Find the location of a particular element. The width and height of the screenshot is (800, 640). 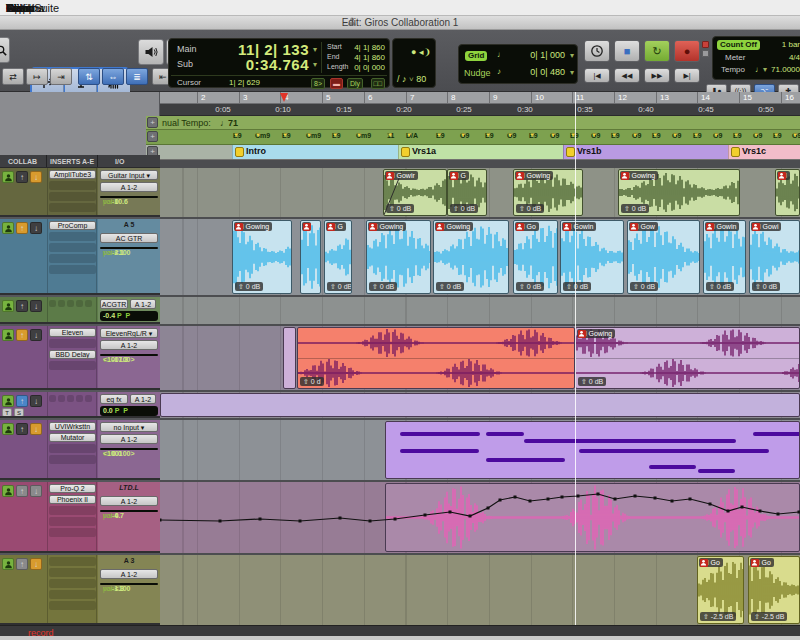

volume-pan-display: -0.4 P P is located at coordinates (129, 316).